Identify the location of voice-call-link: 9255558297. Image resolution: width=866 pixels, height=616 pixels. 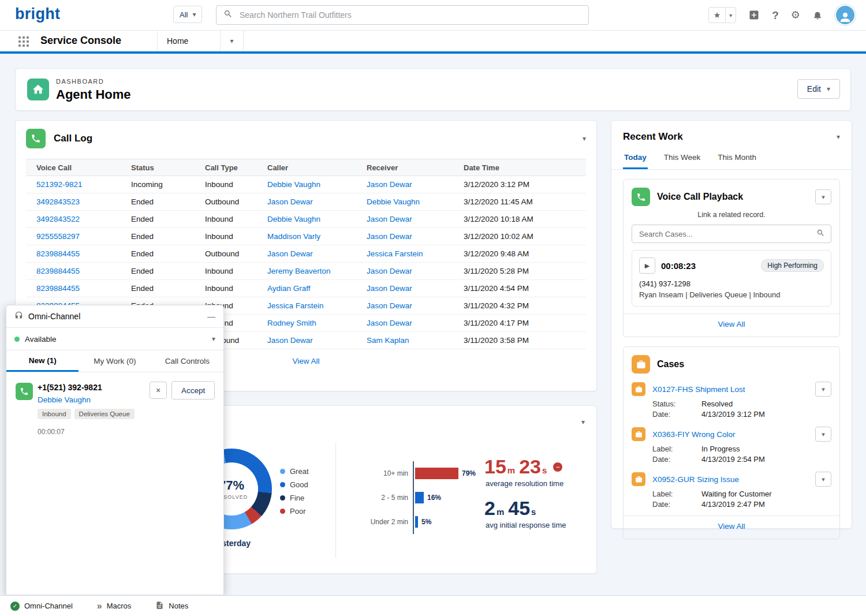
(84, 237).